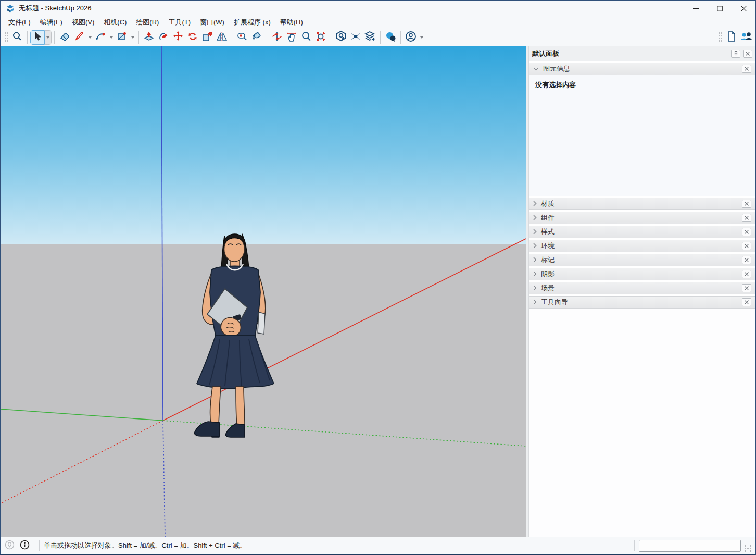 The image size is (756, 555). I want to click on pan-icon, so click(292, 38).